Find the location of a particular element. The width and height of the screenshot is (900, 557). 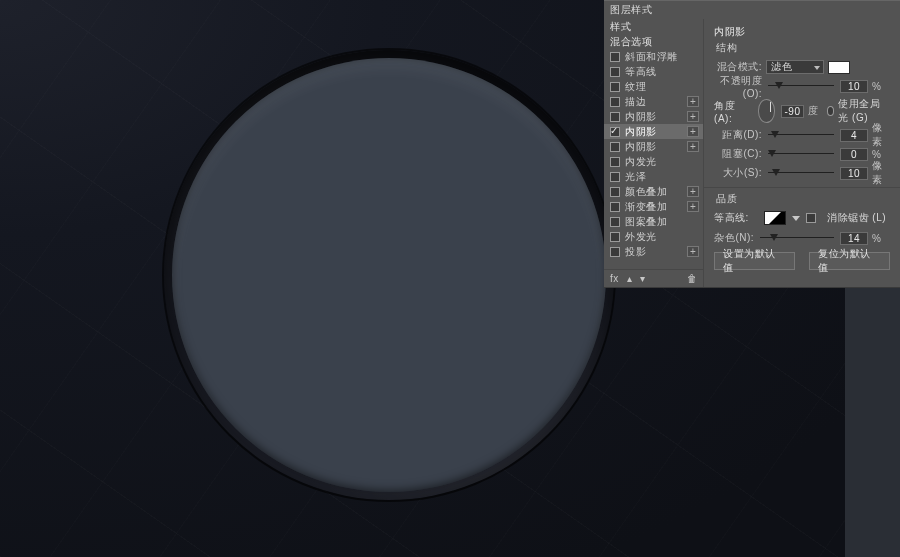

unit-percent-3: % is located at coordinates (881, 238).